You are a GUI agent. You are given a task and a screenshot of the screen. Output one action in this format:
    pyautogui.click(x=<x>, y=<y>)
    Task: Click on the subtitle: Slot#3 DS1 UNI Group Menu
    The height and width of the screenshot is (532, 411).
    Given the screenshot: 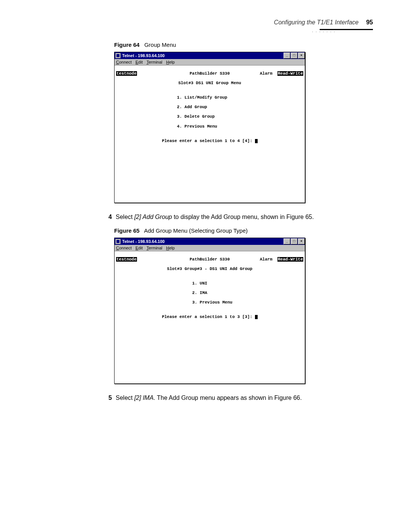 What is the action you would take?
    pyautogui.click(x=210, y=83)
    